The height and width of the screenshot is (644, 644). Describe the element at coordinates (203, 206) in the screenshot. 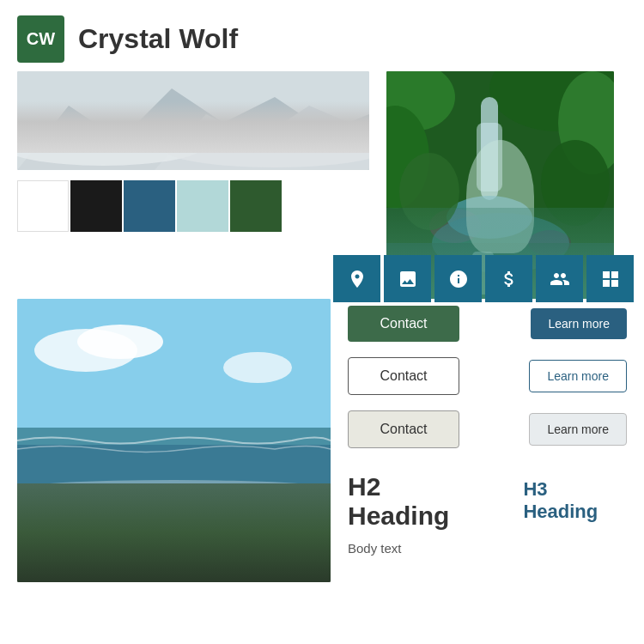

I see `swatch-light-teal` at that location.